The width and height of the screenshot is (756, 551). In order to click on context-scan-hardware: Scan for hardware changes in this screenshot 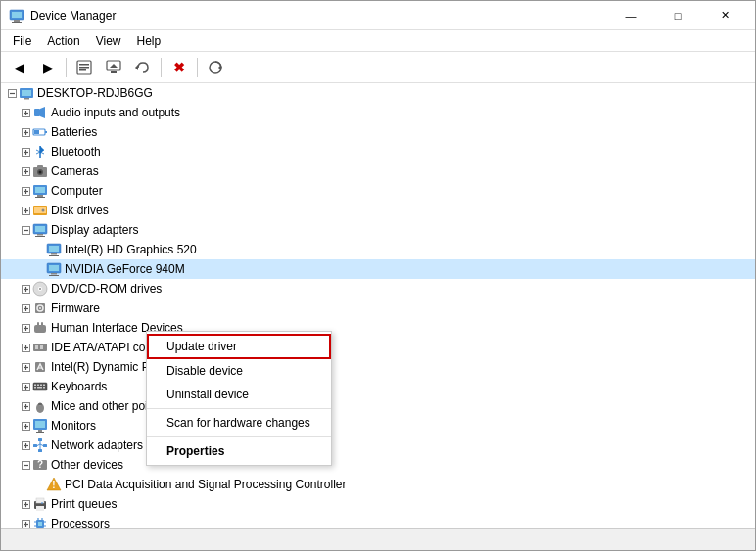, I will do `click(239, 423)`.